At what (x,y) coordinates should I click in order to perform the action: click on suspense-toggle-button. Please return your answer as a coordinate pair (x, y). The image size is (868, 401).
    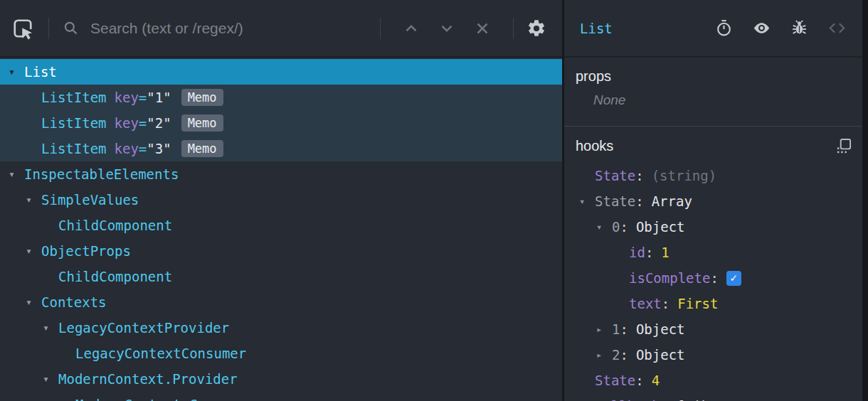
    Looking at the image, I should click on (724, 28).